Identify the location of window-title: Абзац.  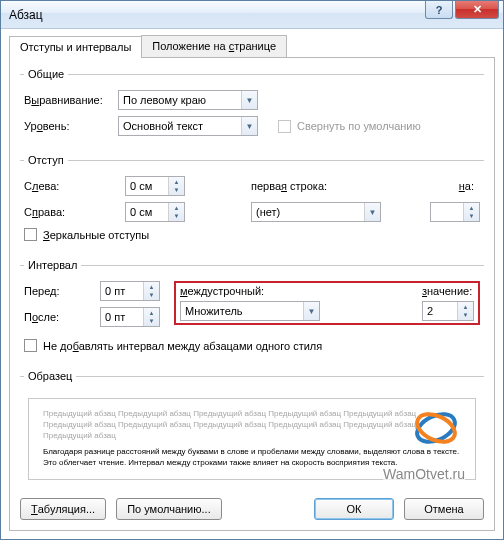
(26, 15).